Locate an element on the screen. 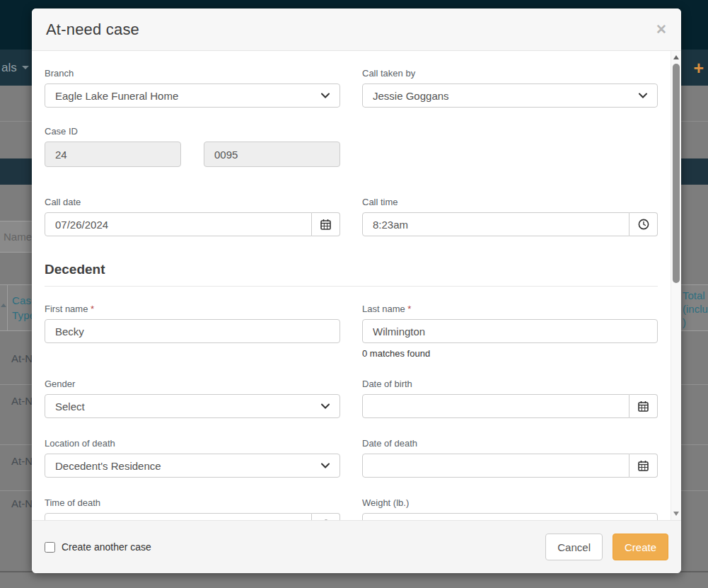  scroll-down-arrow-icon is located at coordinates (676, 514).